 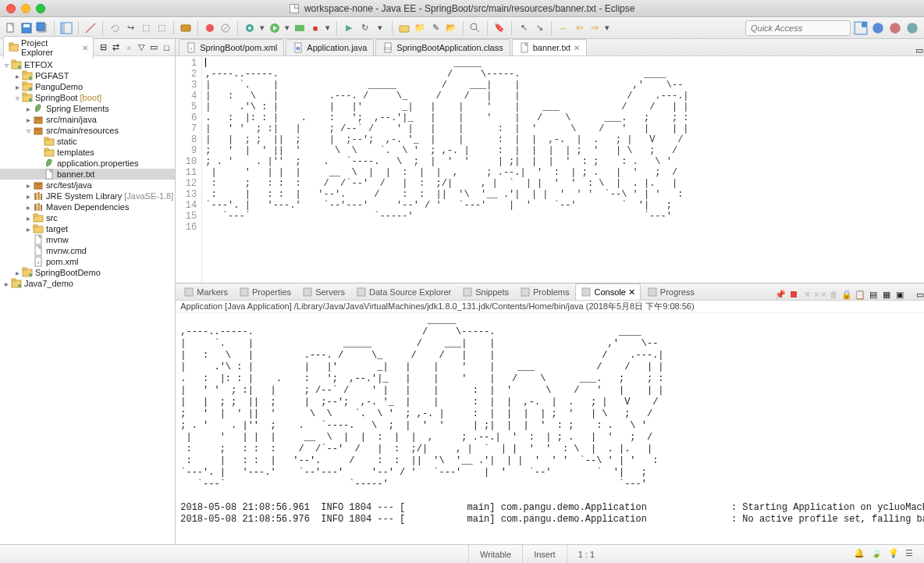 What do you see at coordinates (847, 294) in the screenshot?
I see `scroll-lock-icon: 🔒` at bounding box center [847, 294].